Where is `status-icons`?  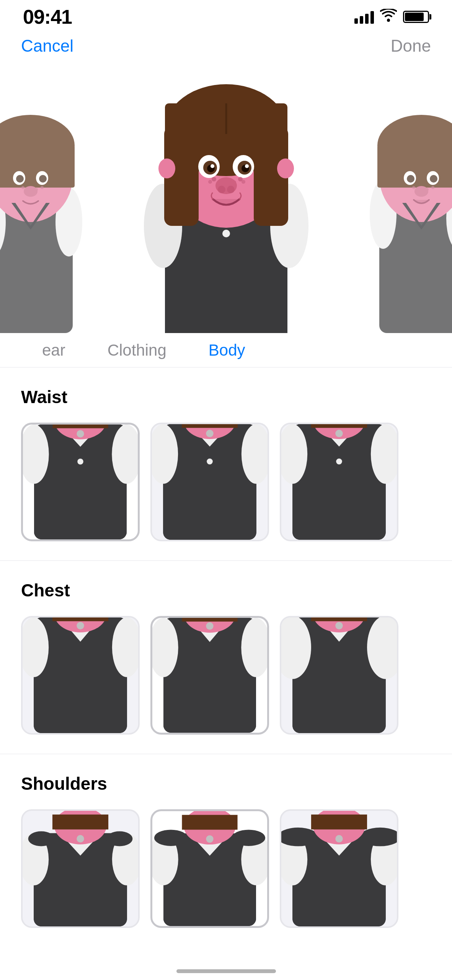 status-icons is located at coordinates (392, 17).